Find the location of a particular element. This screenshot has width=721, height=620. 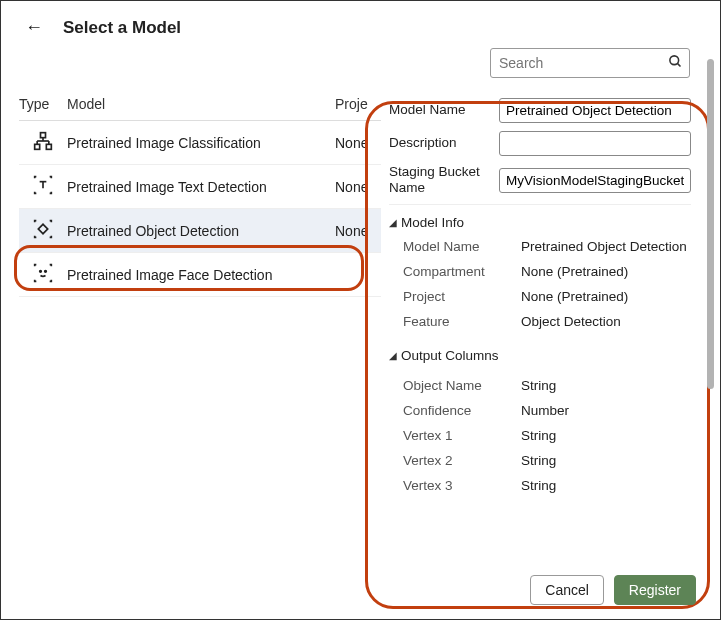

info-label: Model Name is located at coordinates (462, 246).